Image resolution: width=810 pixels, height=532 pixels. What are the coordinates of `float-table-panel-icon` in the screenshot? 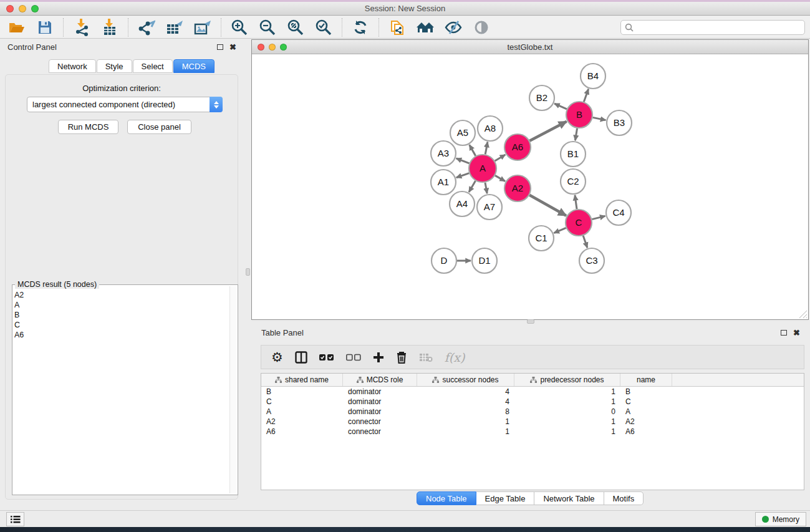 It's located at (784, 333).